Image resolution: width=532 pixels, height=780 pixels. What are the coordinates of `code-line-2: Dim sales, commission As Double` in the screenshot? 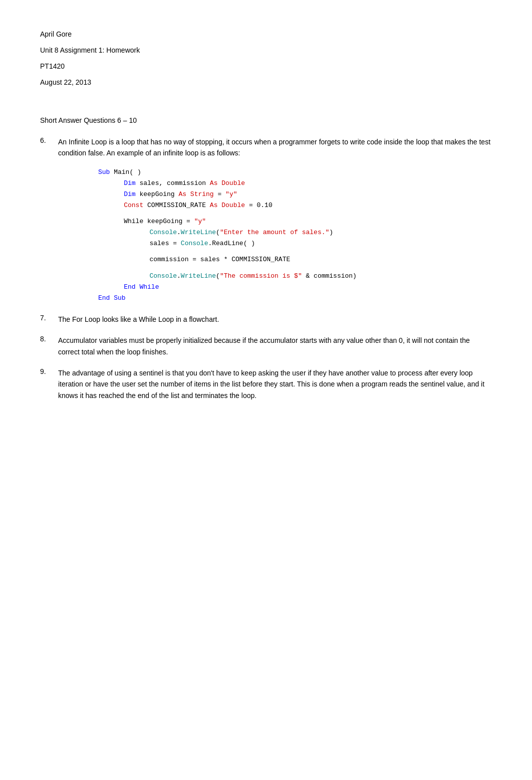 It's located at (300, 183).